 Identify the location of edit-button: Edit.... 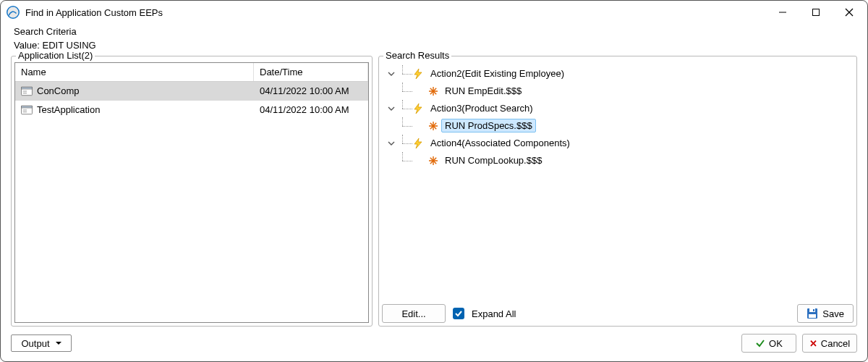
(414, 313).